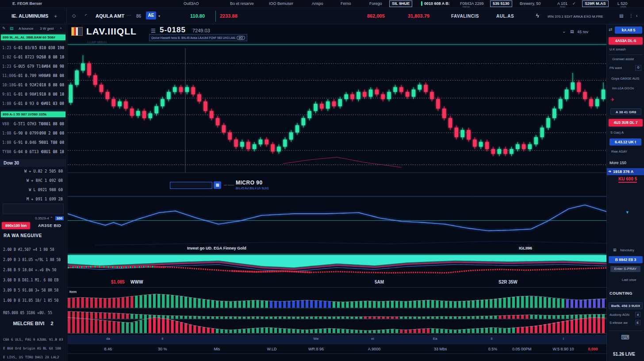 The height and width of the screenshot is (361, 644). I want to click on filter-label-2: 3 W gest, so click(47, 28).